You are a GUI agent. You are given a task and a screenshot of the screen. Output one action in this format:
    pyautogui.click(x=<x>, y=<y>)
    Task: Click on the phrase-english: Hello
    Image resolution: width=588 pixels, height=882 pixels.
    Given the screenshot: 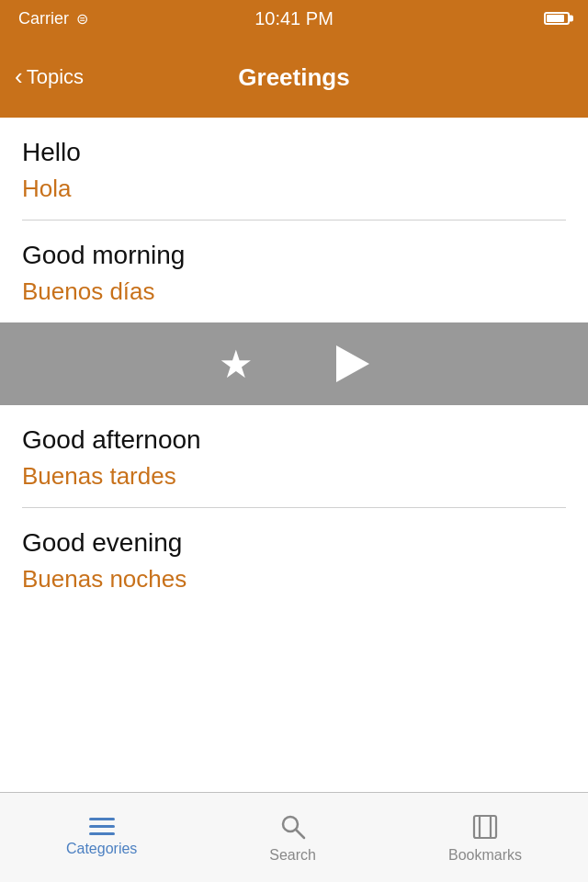 What is the action you would take?
    pyautogui.click(x=294, y=153)
    